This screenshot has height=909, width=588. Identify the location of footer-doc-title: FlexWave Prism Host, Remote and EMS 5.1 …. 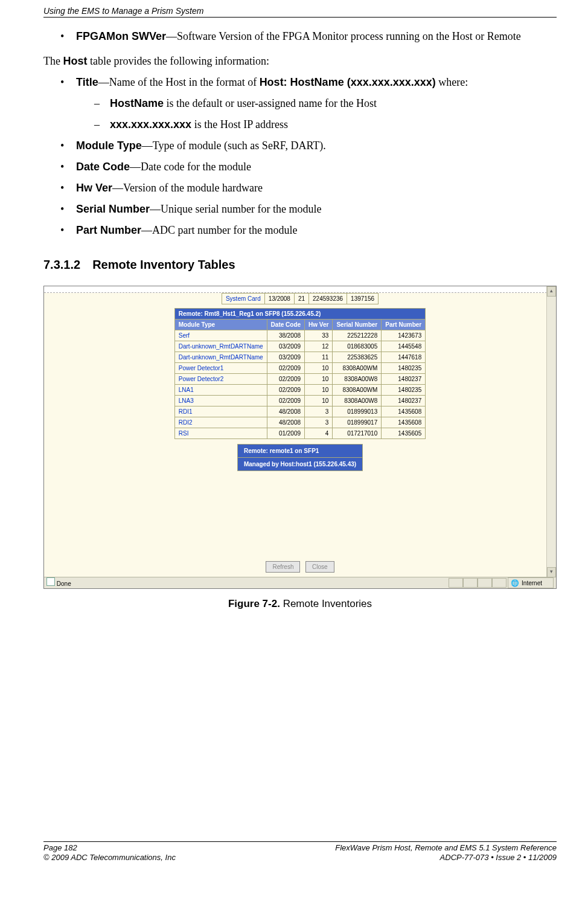
(446, 848).